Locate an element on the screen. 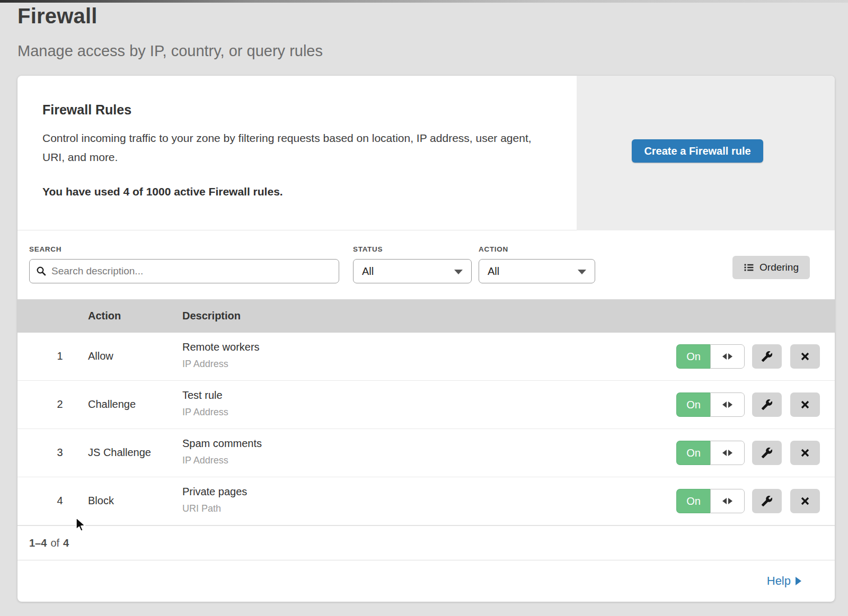 This screenshot has height=616, width=848. help-bar: Help is located at coordinates (426, 581).